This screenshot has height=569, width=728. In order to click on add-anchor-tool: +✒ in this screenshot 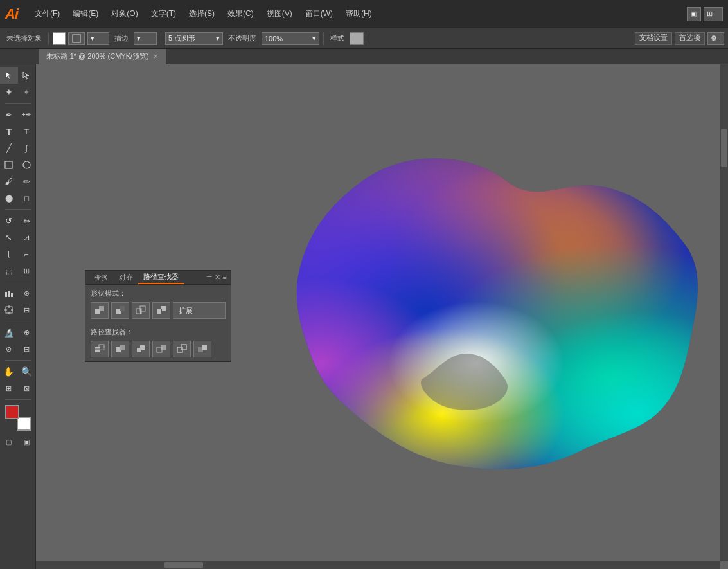, I will do `click(27, 114)`.